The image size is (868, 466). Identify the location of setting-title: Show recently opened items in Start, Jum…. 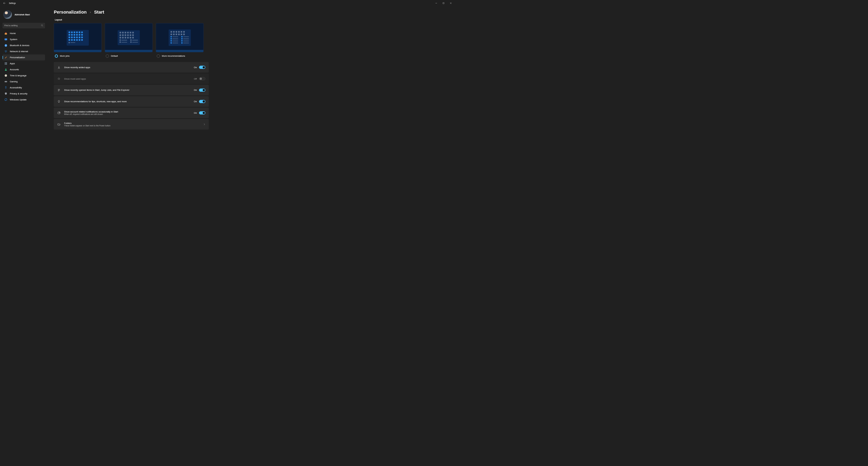
(127, 90).